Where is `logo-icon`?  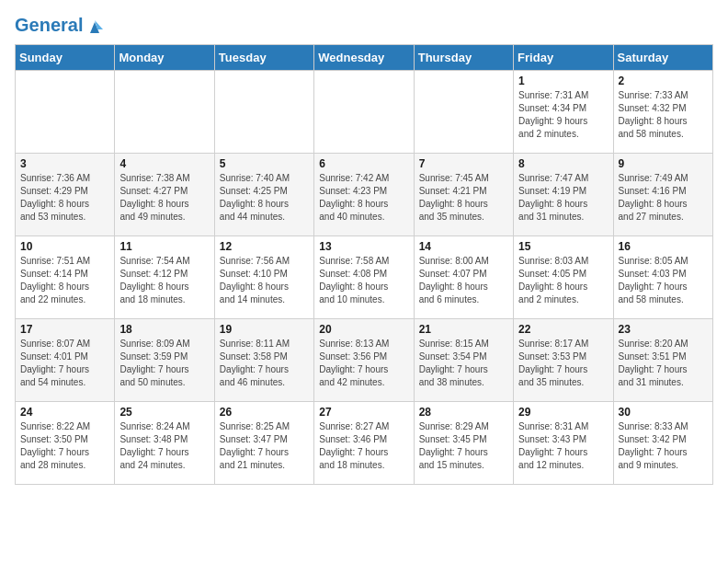 logo-icon is located at coordinates (95, 27).